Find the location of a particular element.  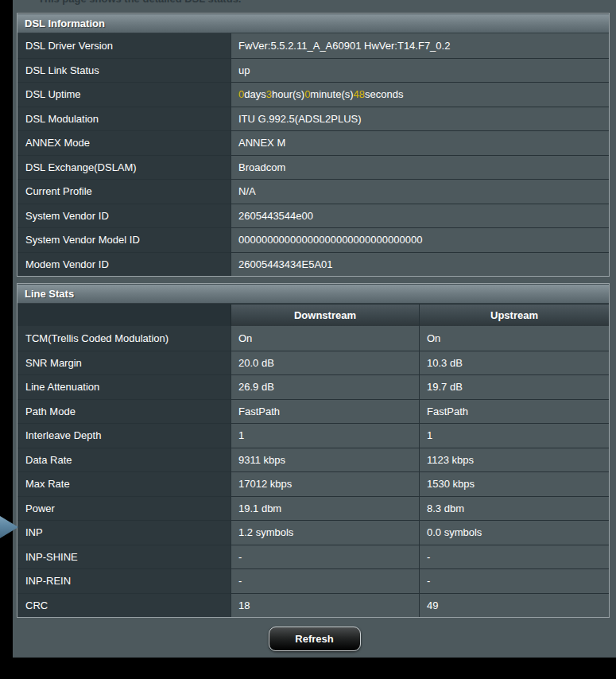

row-label: Power is located at coordinates (124, 509).